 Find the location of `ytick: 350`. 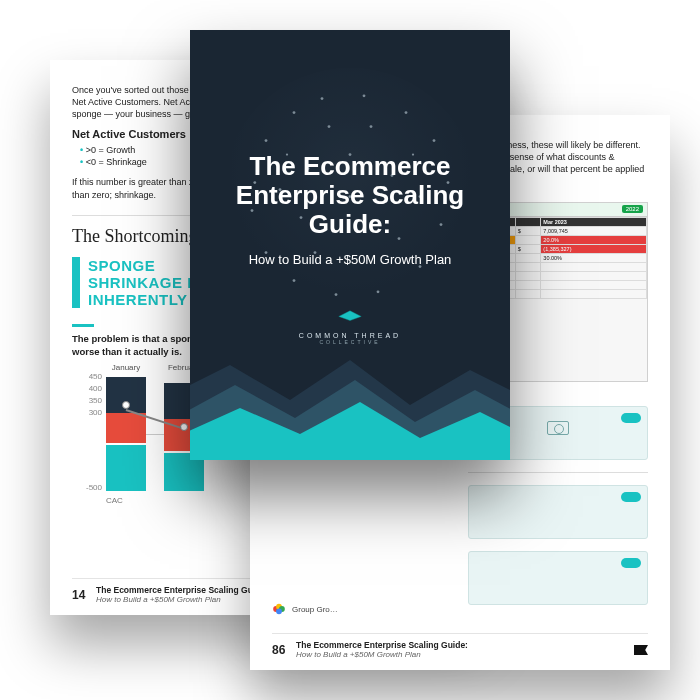

ytick: 350 is located at coordinates (87, 400).